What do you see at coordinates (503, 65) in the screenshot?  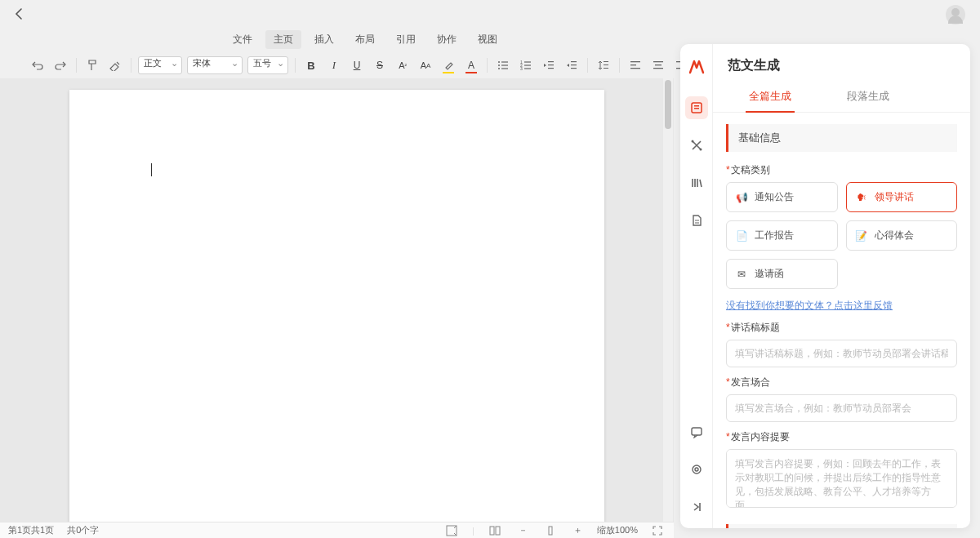 I see `bullet-list-button` at bounding box center [503, 65].